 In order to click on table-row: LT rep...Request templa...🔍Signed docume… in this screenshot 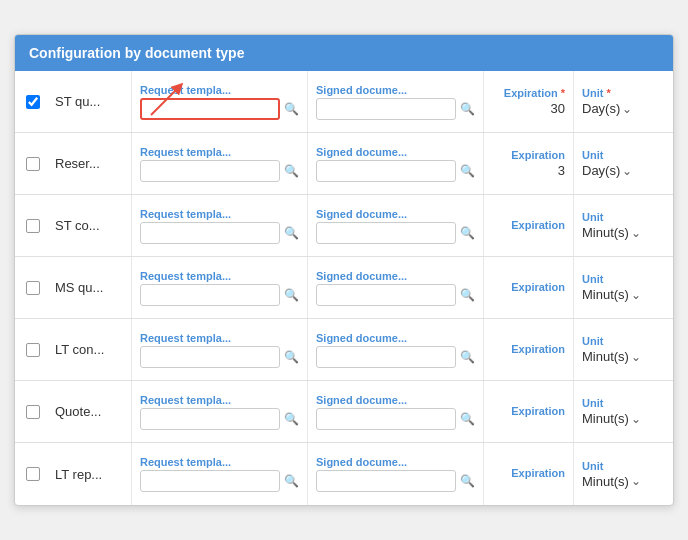, I will do `click(344, 474)`.